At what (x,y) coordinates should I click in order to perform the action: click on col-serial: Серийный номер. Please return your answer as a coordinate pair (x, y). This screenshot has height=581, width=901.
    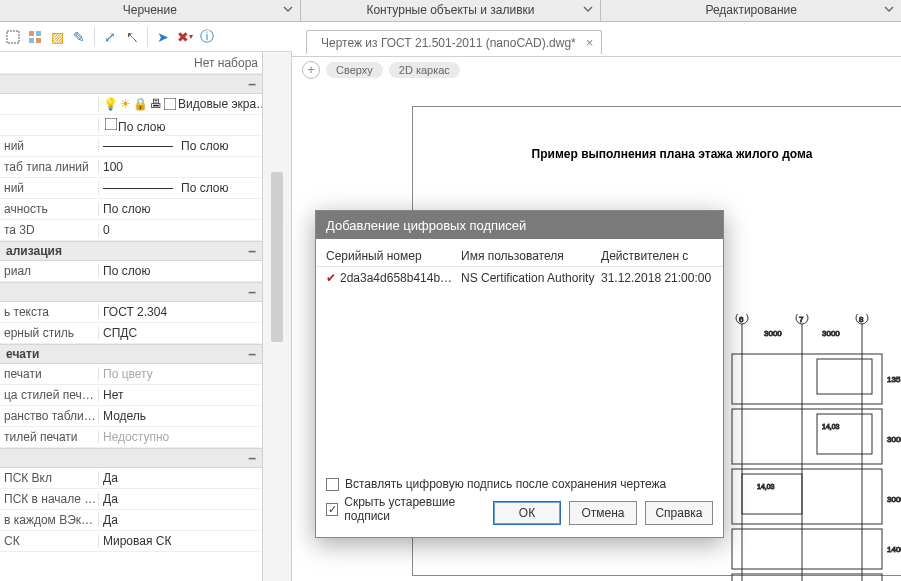
    Looking at the image, I should click on (394, 256).